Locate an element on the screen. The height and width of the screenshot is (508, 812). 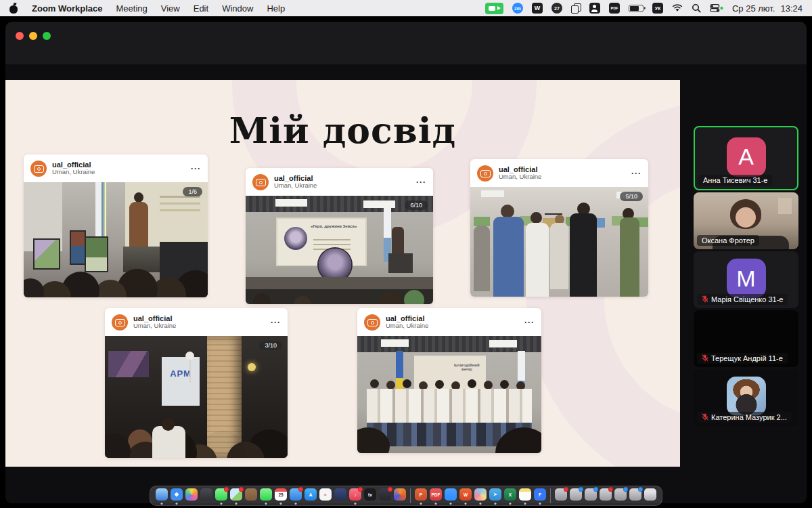
keyboard-layout-icon: УК is located at coordinates (658, 8).